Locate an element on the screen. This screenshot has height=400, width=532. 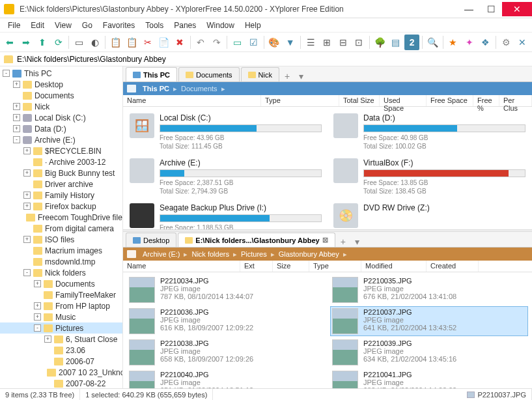
menu-help: Help is located at coordinates (253, 25).